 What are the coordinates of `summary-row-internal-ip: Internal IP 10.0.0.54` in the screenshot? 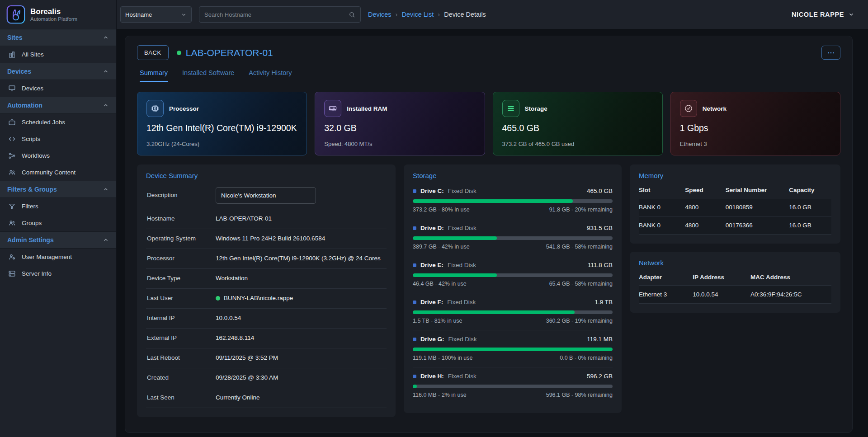 It's located at (266, 319).